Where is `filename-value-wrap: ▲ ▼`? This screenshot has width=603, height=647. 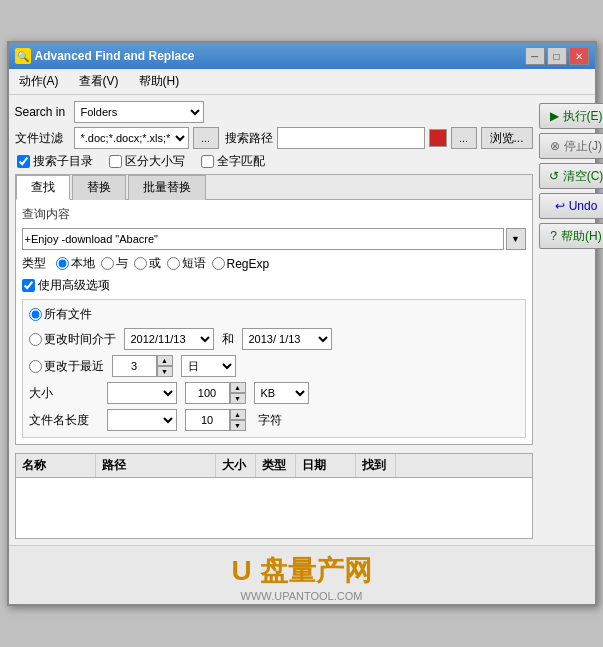
filename-value-wrap: ▲ ▼ is located at coordinates (216, 420).